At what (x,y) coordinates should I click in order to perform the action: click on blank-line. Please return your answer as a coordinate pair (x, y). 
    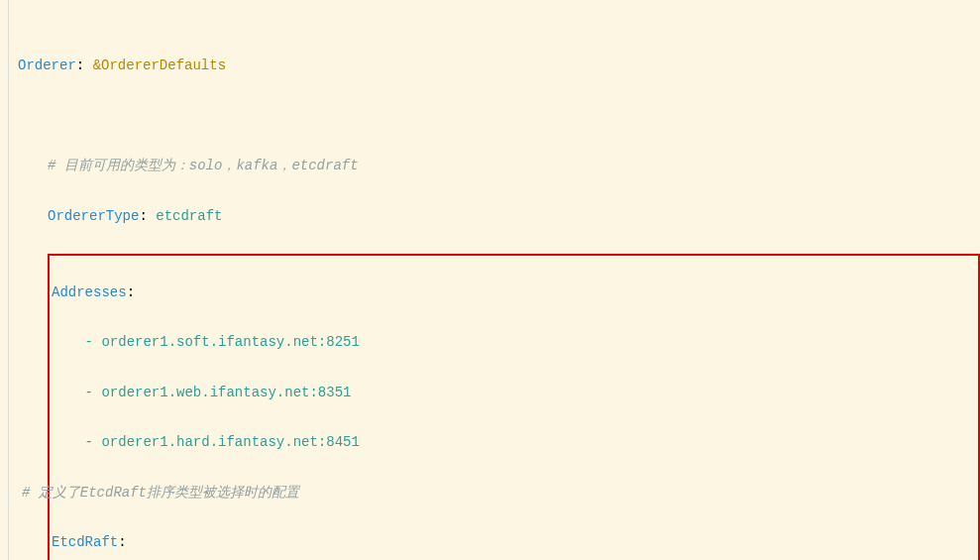
    Looking at the image, I should click on (499, 117).